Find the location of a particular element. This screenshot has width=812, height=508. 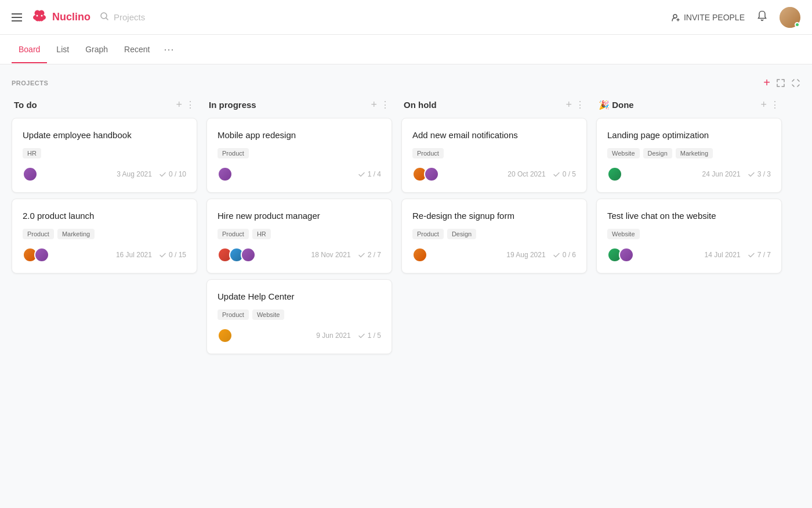

expand-button is located at coordinates (781, 83).